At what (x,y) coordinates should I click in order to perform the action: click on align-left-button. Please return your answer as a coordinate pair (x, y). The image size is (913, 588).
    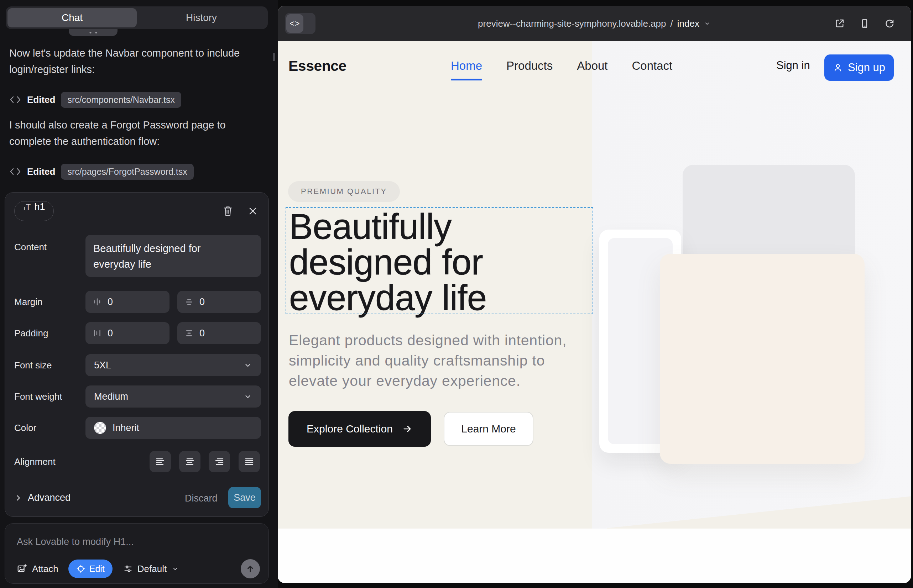
    Looking at the image, I should click on (160, 462).